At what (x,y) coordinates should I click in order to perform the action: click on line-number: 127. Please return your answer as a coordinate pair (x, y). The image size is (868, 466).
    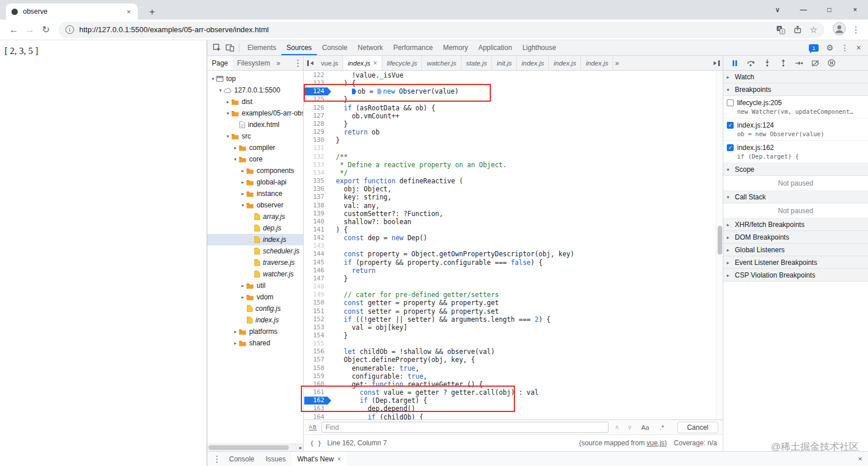
    Looking at the image, I should click on (318, 116).